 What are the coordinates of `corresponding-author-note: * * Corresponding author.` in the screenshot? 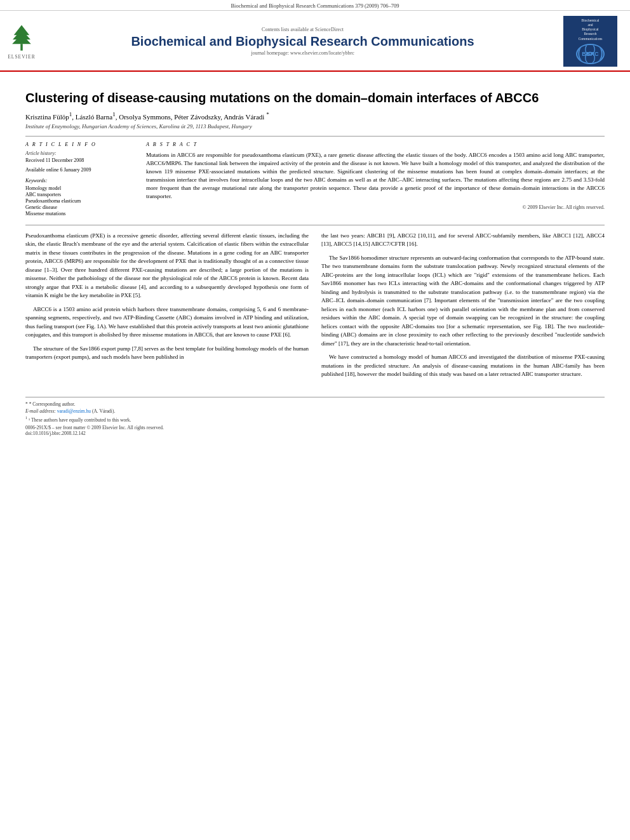 It's located at (315, 404).